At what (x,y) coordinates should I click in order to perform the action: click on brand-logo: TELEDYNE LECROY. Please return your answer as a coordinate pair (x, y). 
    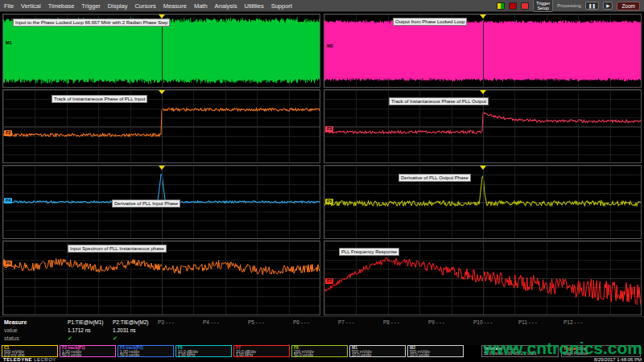
    Looking at the image, I should click on (30, 360).